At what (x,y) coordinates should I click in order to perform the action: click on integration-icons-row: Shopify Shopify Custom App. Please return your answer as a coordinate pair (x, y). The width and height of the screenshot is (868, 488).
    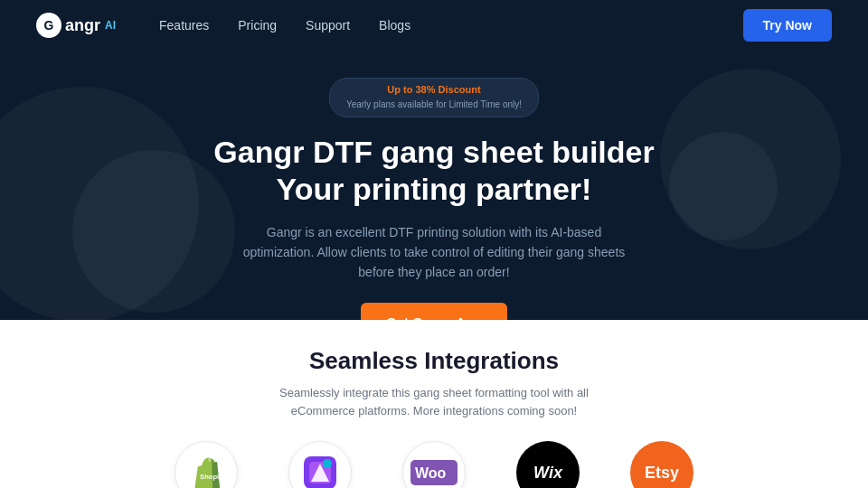
    Looking at the image, I should click on (434, 465).